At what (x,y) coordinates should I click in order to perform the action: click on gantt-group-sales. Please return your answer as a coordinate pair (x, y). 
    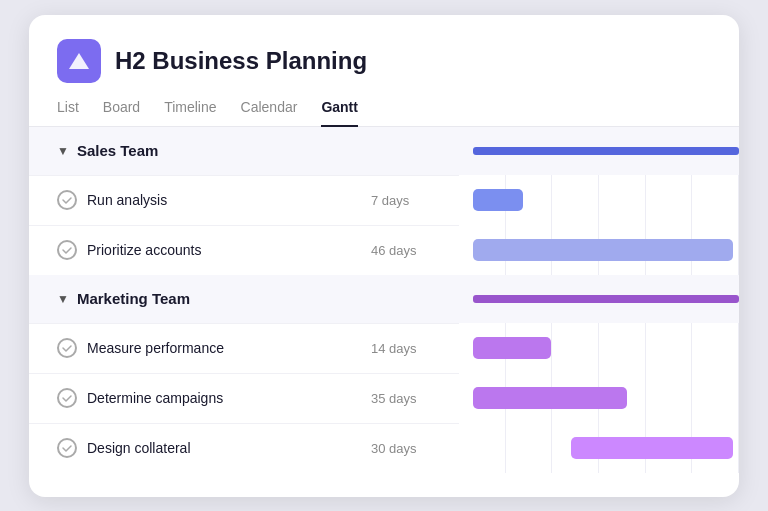
    Looking at the image, I should click on (599, 151).